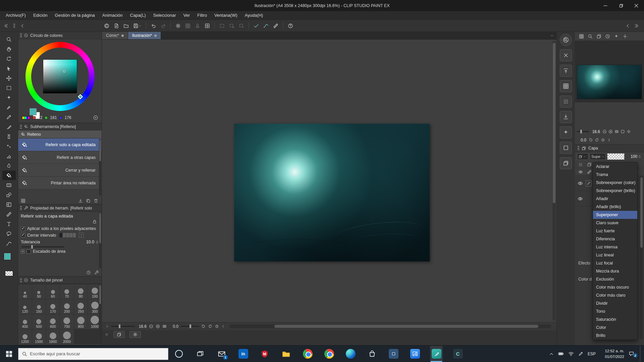 This screenshot has width=644, height=362. What do you see at coordinates (156, 36) in the screenshot?
I see `tab-modified-dot` at bounding box center [156, 36].